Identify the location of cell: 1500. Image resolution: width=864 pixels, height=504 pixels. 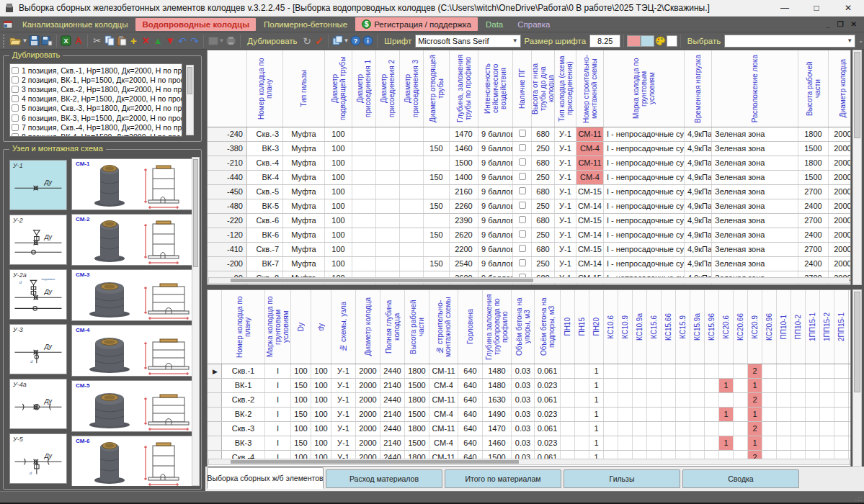
(814, 148).